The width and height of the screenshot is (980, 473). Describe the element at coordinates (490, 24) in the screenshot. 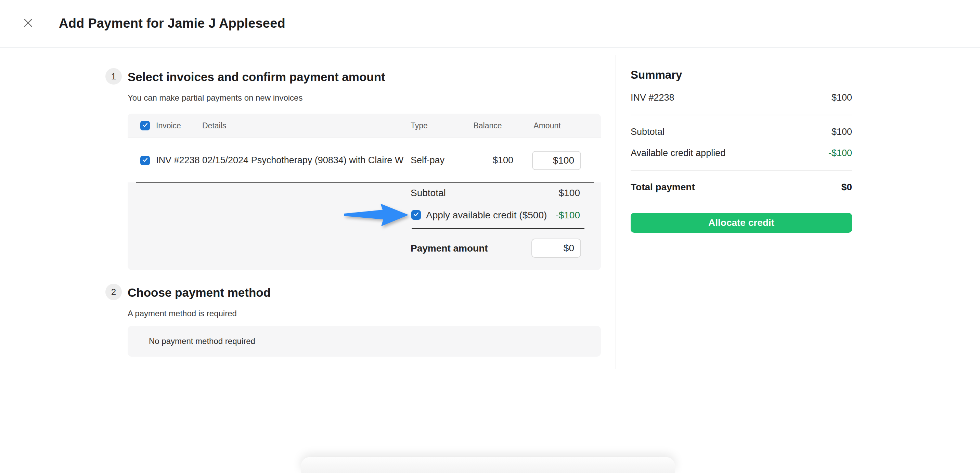

I see `modal-header: Add Payment for Jamie J Appleseed` at that location.